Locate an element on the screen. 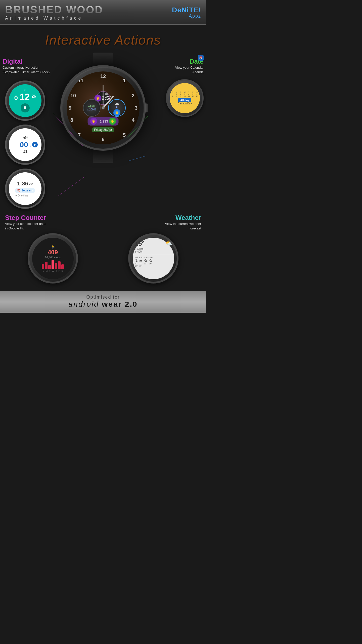 This screenshot has height=644, width=362. timer-seconds-row: 00 s is located at coordinates (25, 145).